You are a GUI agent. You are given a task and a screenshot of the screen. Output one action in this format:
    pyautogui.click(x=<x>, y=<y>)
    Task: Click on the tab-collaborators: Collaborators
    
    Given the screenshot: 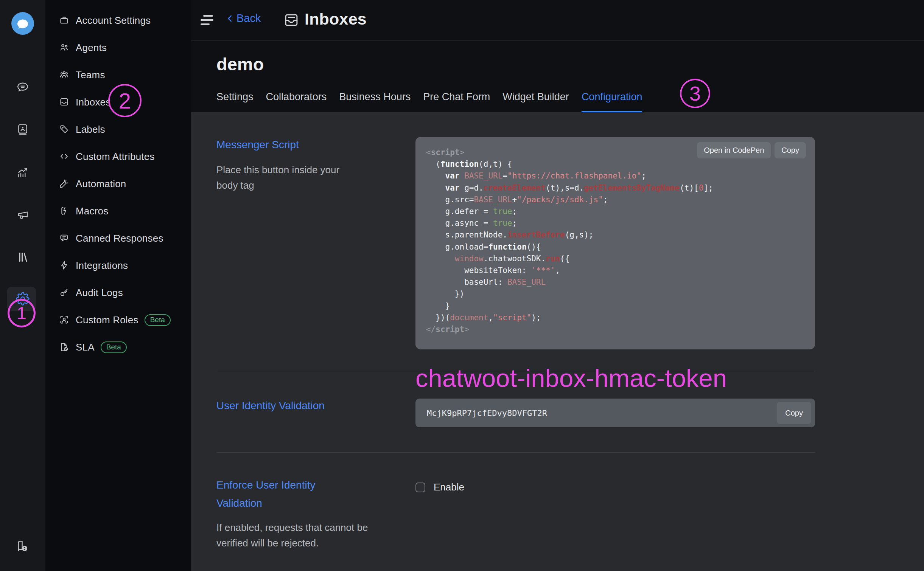 What is the action you would take?
    pyautogui.click(x=297, y=101)
    